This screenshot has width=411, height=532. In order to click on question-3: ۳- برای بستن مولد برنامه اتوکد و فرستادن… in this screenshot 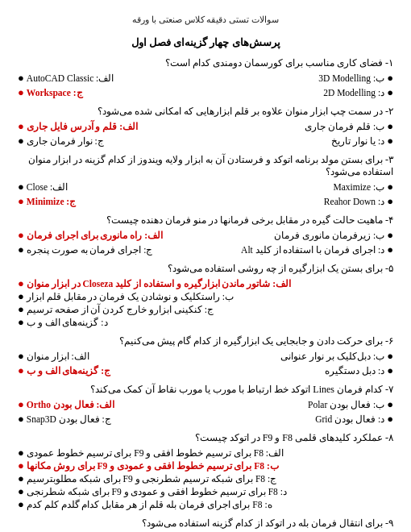, I will do `click(206, 181)`.